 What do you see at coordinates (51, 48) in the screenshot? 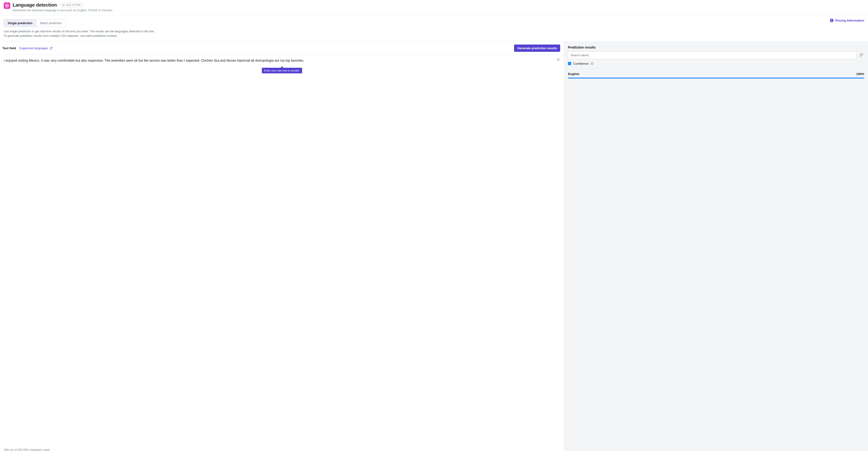
I see `external-link-icon` at bounding box center [51, 48].